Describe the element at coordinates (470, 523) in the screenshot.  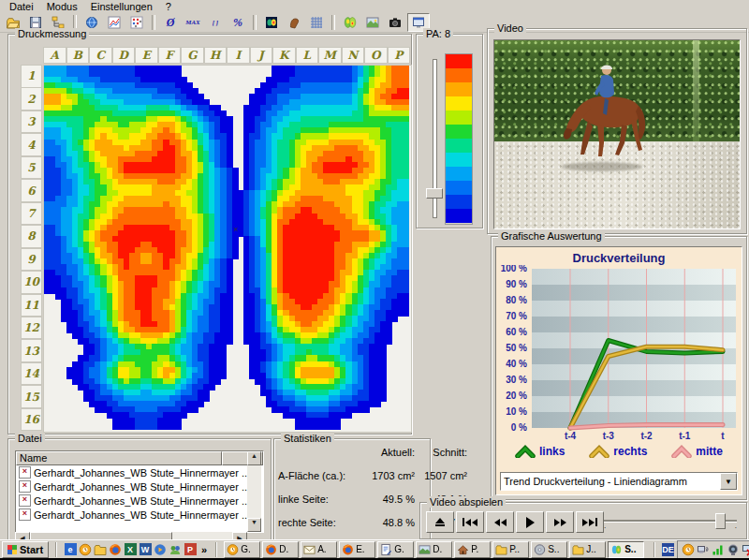
I see `skip-back-button` at that location.